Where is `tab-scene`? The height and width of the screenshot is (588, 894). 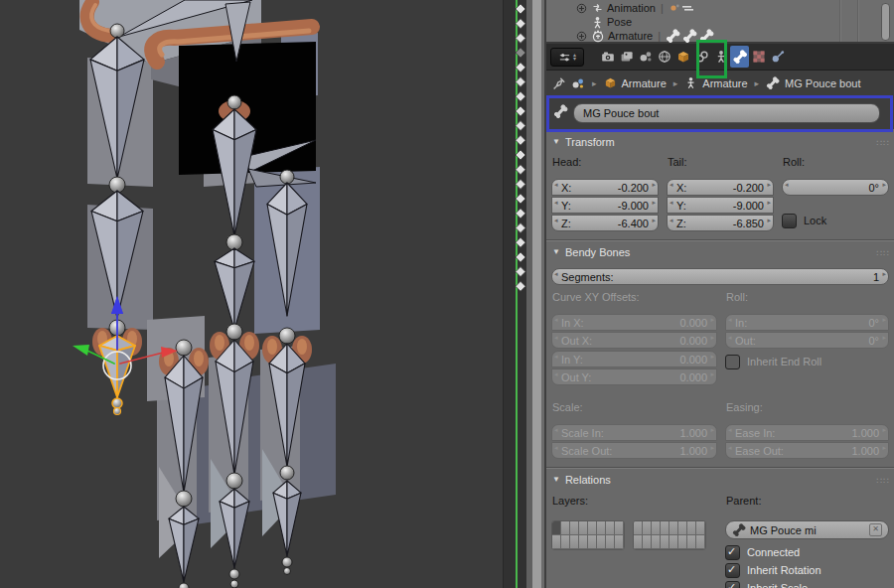
tab-scene is located at coordinates (646, 57).